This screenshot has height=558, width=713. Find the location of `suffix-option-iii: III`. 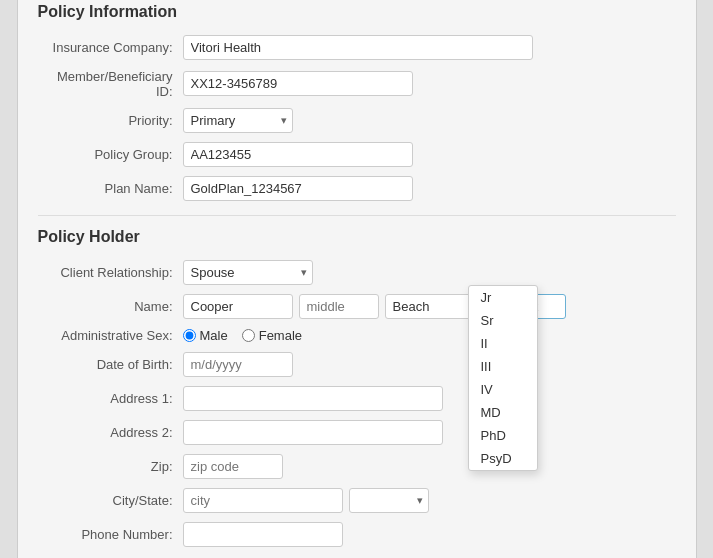

suffix-option-iii: III is located at coordinates (503, 366).